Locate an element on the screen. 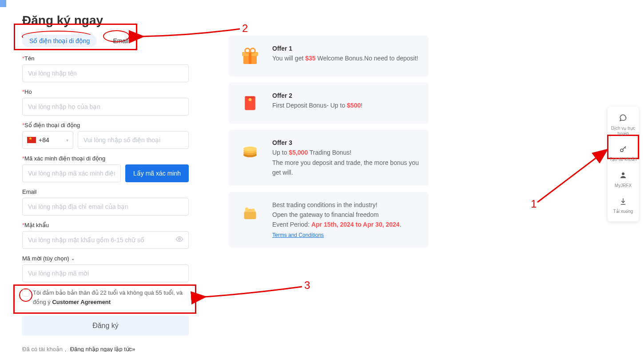 Image resolution: width=644 pixels, height=352 pixels. terms-link: Terms and Conditions is located at coordinates (298, 235).